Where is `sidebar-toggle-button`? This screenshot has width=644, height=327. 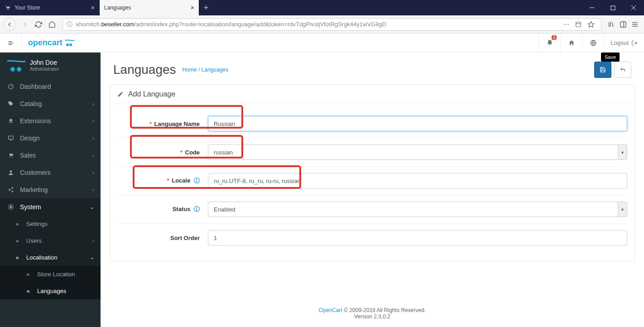
sidebar-toggle-button is located at coordinates (11, 43).